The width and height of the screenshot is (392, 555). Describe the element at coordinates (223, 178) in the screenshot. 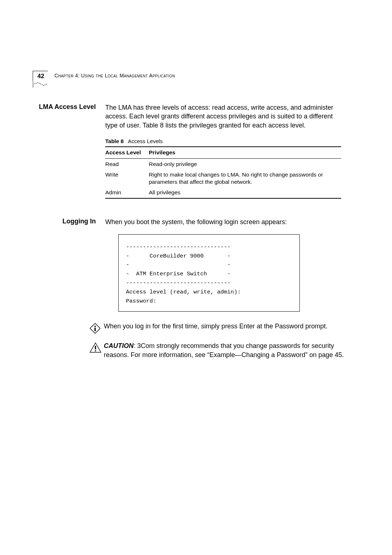

I see `table-row: Write Right to make local changes to LMA…` at that location.